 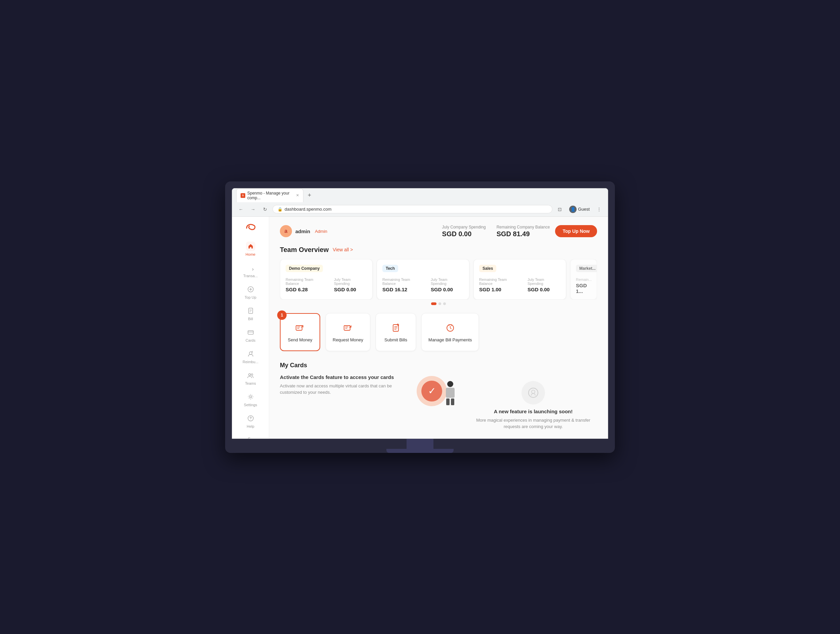 What do you see at coordinates (584, 285) in the screenshot?
I see `team-balances-market: Remain... SGD 1...` at bounding box center [584, 285].